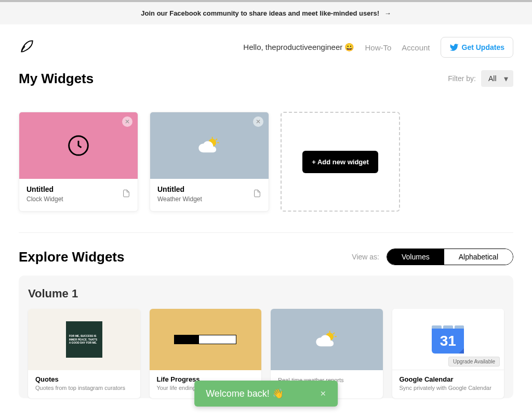  I want to click on my-widgets-section: My Widgets Filter by: All, so click(266, 76).